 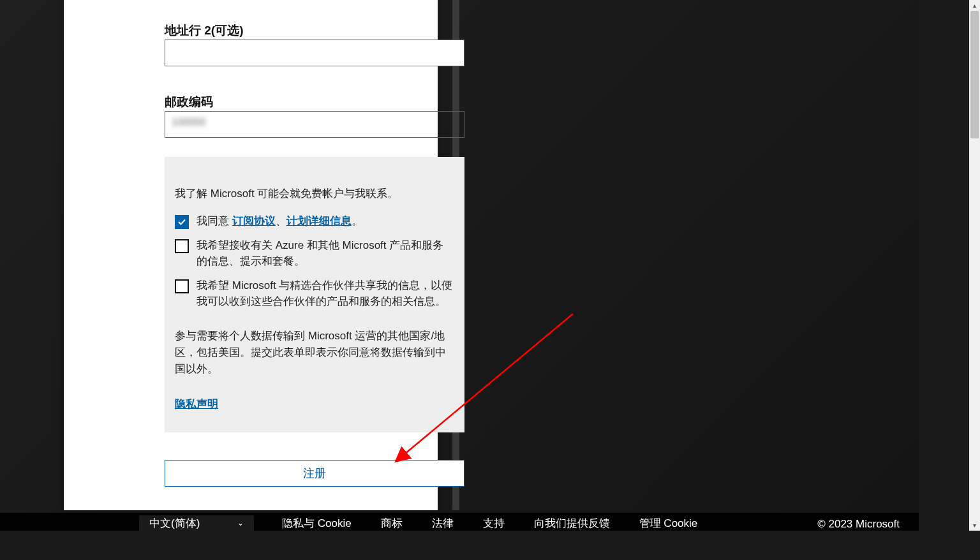 What do you see at coordinates (315, 473) in the screenshot?
I see `register-button: 注册` at bounding box center [315, 473].